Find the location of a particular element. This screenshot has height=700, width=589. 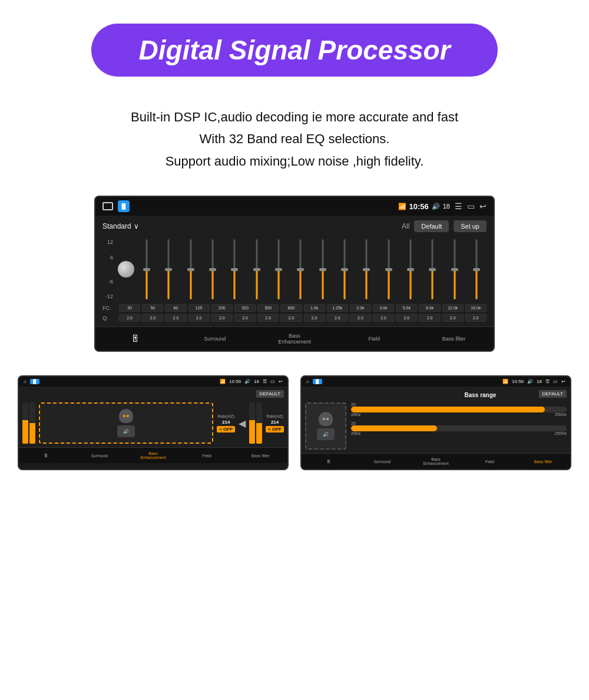

eq-tabs: 🎚 Surround BassEnhancement Field Bass fi… is located at coordinates (294, 338).